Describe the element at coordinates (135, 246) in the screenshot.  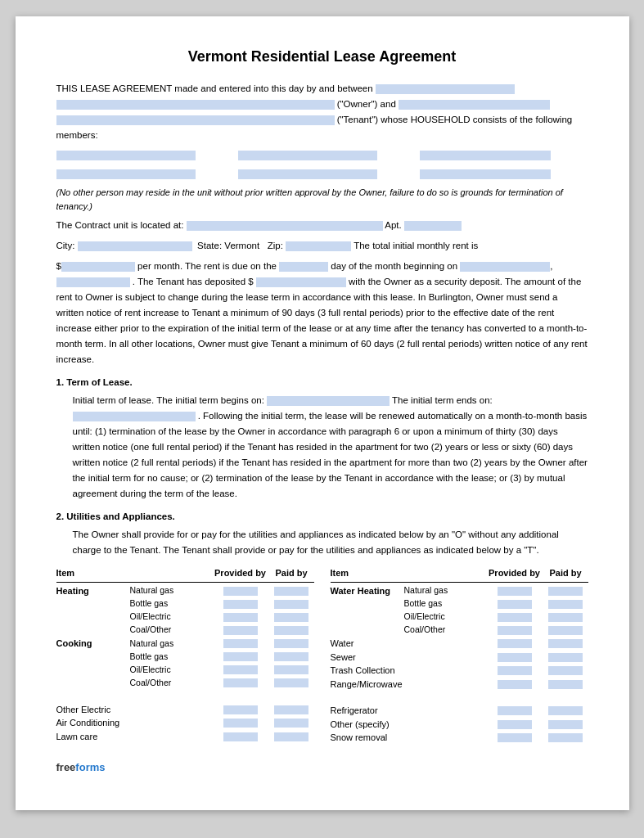
I see `city-input` at that location.